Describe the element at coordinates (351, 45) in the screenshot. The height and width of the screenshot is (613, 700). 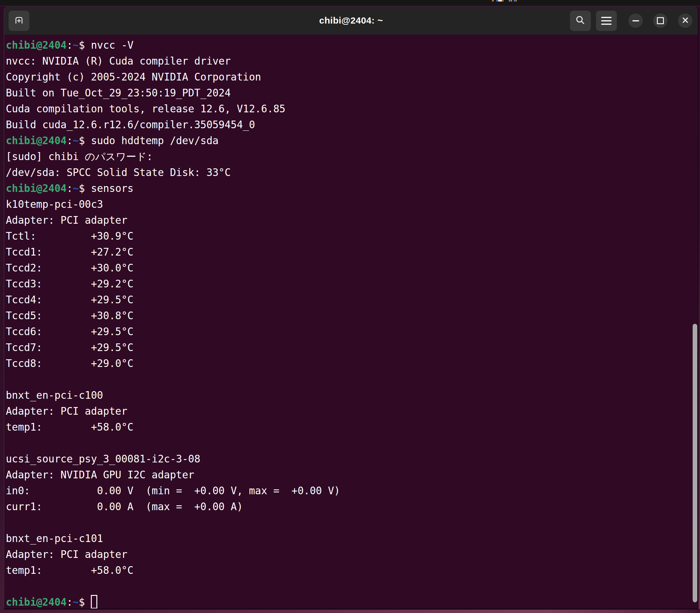
I see `terminal-line: chibi@2404:~$ nvcc -V` at that location.